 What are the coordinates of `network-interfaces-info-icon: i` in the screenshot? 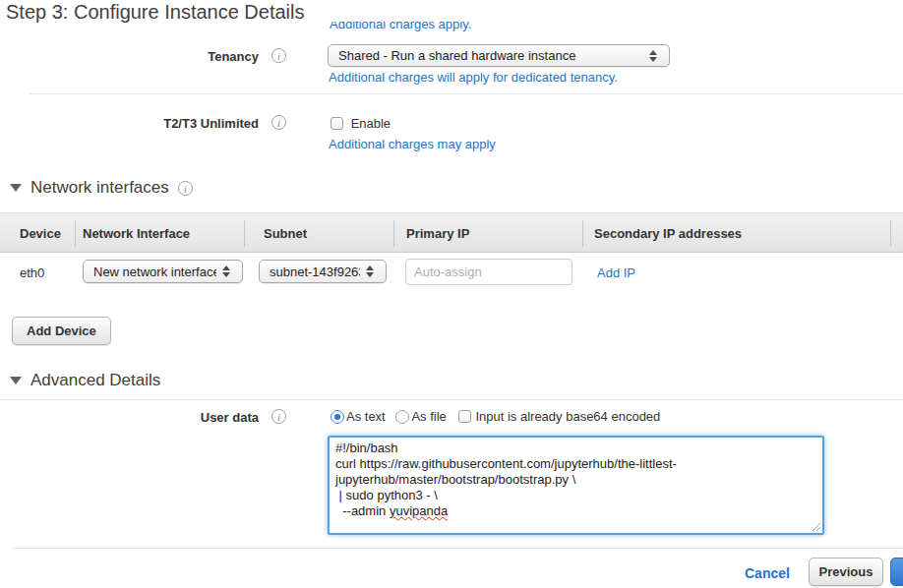 It's located at (185, 189).